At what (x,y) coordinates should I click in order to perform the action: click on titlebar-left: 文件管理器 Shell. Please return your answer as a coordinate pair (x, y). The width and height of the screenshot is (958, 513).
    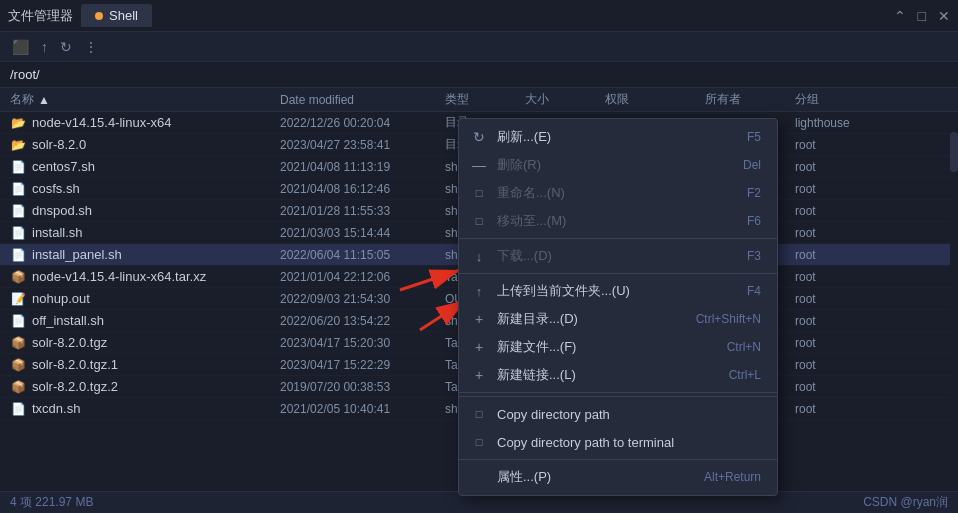
    Looking at the image, I should click on (80, 16).